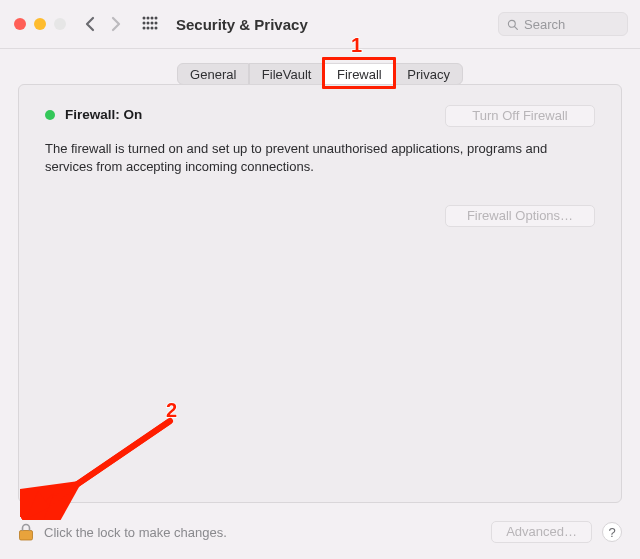 The image size is (640, 559). Describe the element at coordinates (116, 24) in the screenshot. I see `chevron-right-icon` at that location.